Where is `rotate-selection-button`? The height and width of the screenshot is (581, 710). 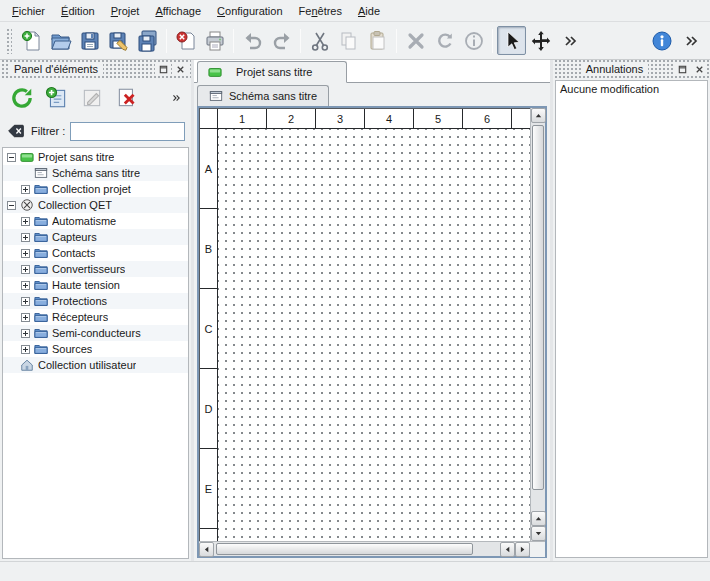
rotate-selection-button is located at coordinates (444, 40).